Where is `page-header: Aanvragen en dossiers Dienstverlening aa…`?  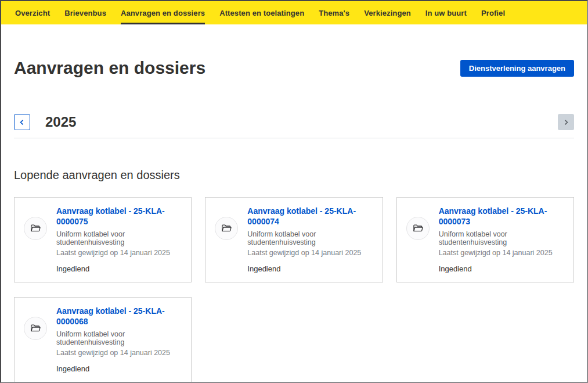 page-header: Aanvragen en dossiers Dienstverlening aa… is located at coordinates (294, 68).